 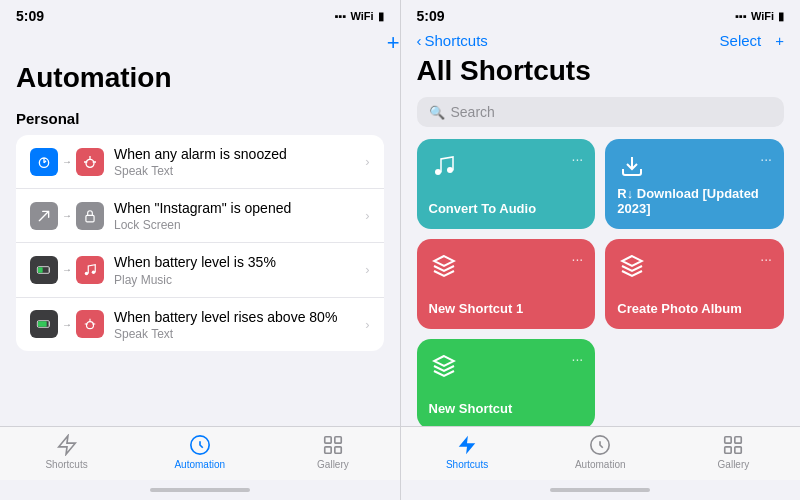 What do you see at coordinates (601, 38) in the screenshot?
I see `shortcuts-nav: ‹ Shortcuts Select +` at bounding box center [601, 38].